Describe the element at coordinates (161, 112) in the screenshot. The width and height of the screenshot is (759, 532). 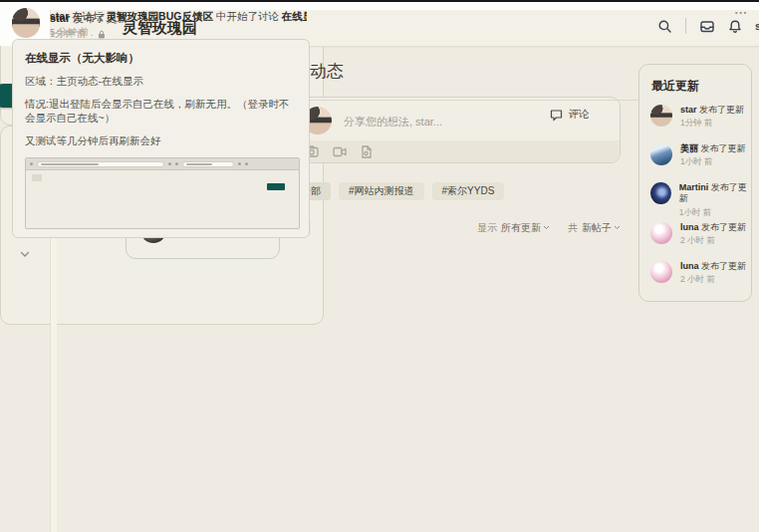
I see `topic-line-2: 情况:退出登陆后会显示自己在线，刷新无用。（登录时不会显示自己在线~）` at that location.